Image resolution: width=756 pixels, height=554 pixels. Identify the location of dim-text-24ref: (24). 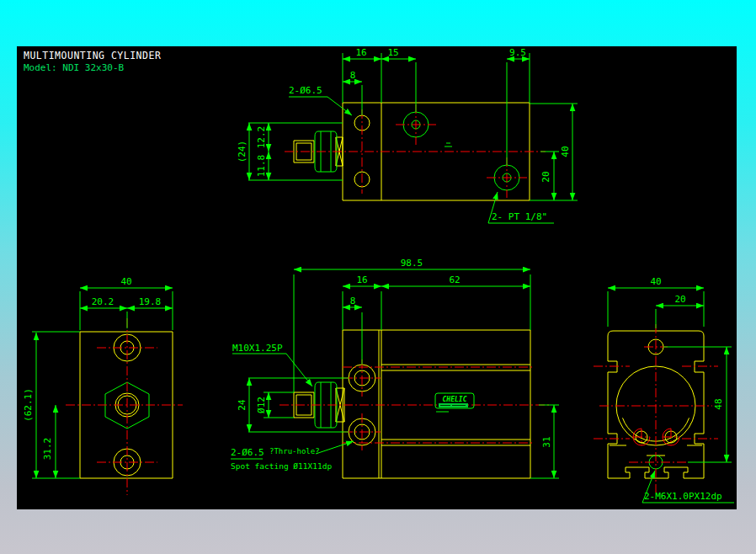
(242, 152).